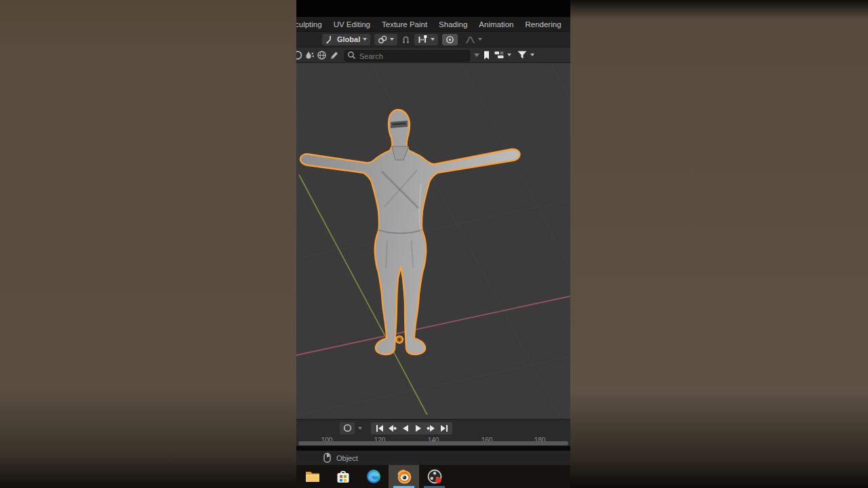 This screenshot has width=868, height=488. What do you see at coordinates (309, 56) in the screenshot?
I see `paint-drop-icon` at bounding box center [309, 56].